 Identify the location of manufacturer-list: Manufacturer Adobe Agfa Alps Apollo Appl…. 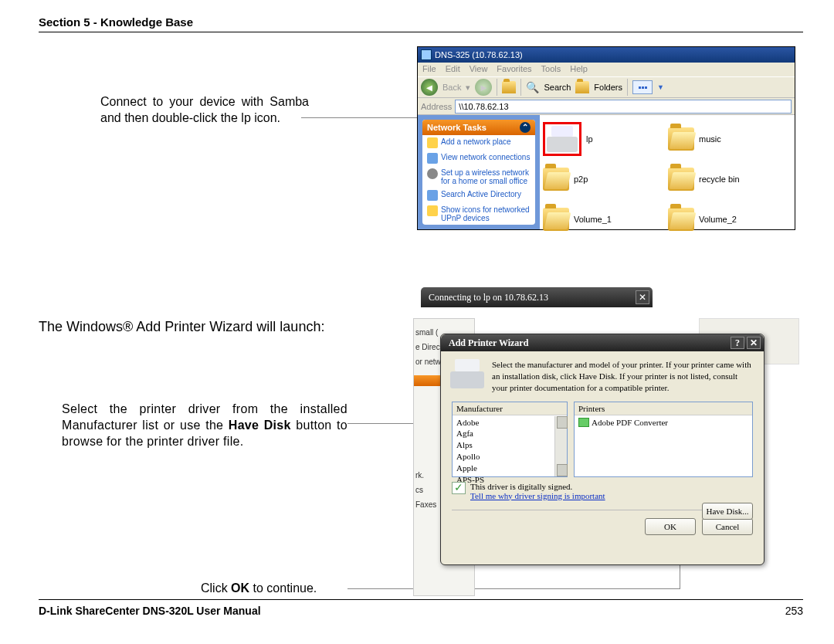
(510, 439).